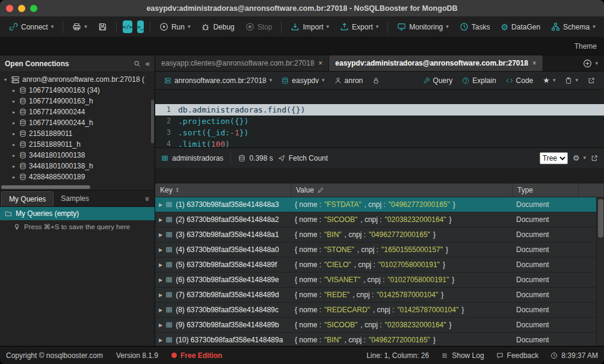  Describe the element at coordinates (303, 81) in the screenshot. I see `database-selector: easypdv ▾` at that location.